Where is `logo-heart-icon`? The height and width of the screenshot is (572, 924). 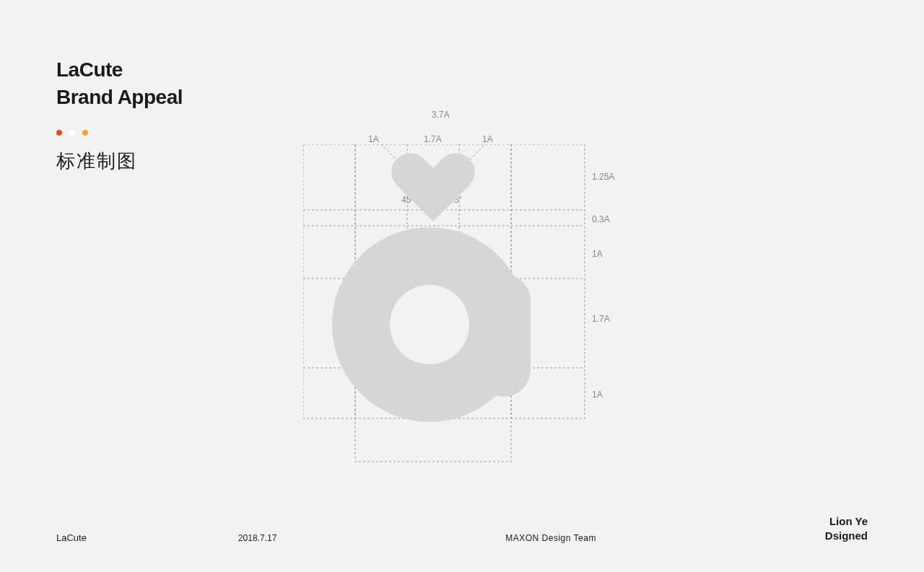 logo-heart-icon is located at coordinates (433, 188).